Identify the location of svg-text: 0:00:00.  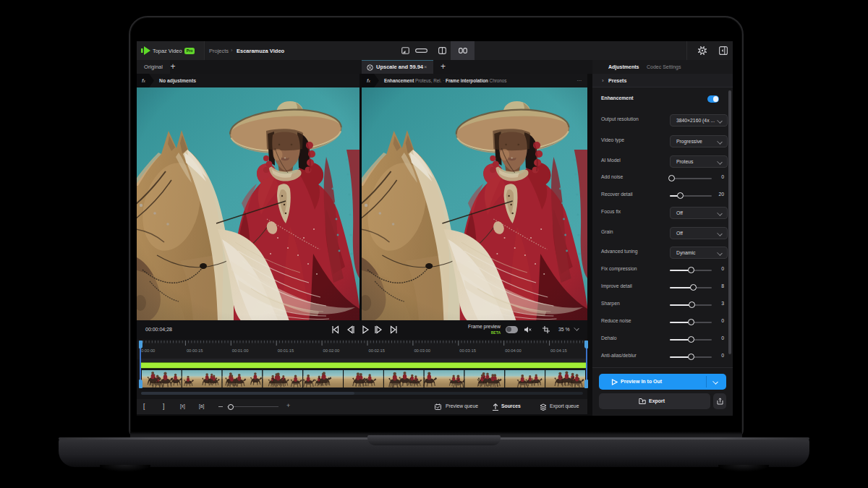
(148, 351).